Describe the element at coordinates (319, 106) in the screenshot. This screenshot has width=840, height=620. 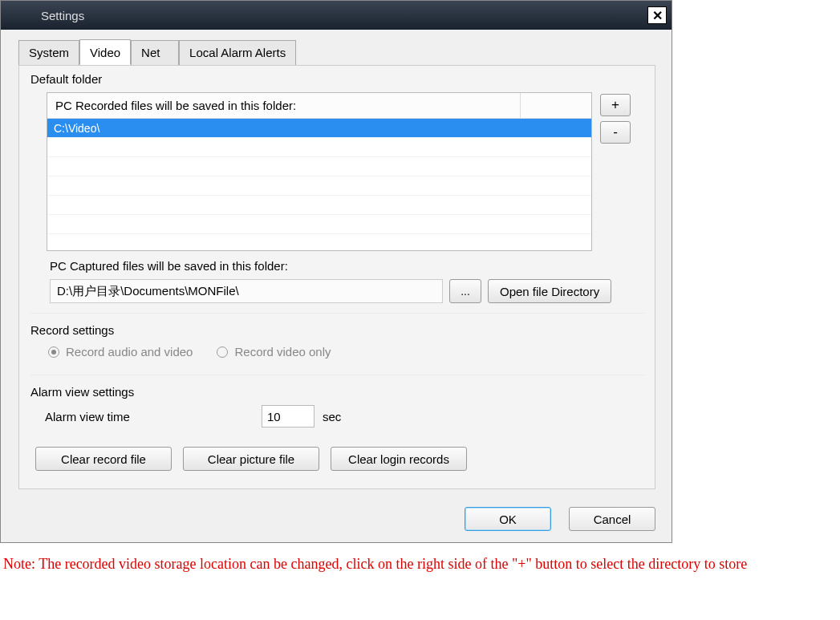
I see `grid-header: PC Recorded files will be saved in this …` at that location.